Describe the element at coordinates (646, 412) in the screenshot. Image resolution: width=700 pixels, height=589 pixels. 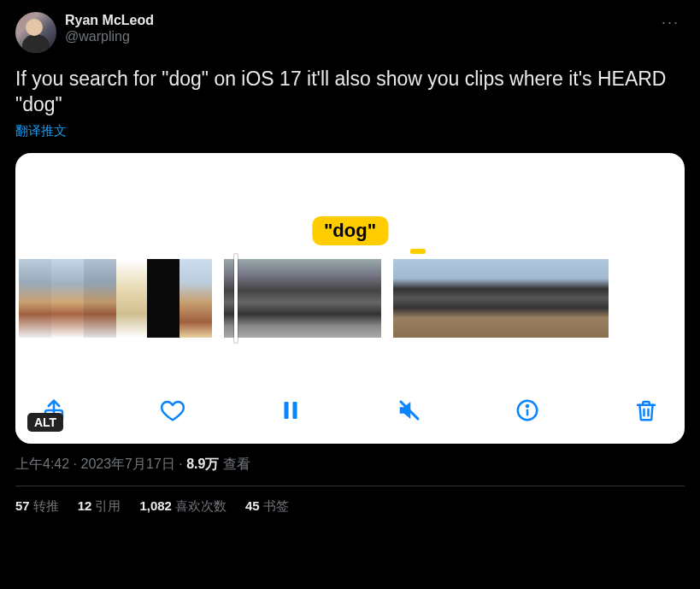
I see `trash-icon` at that location.